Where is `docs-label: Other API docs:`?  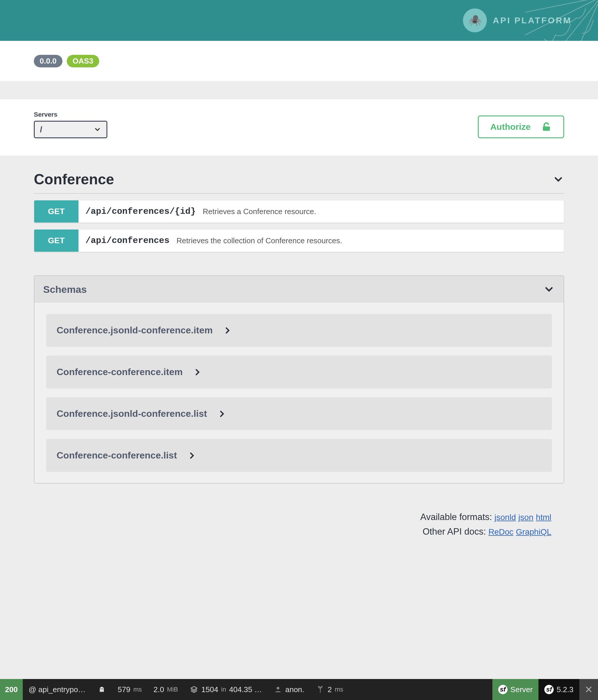
docs-label: Other API docs: is located at coordinates (454, 532).